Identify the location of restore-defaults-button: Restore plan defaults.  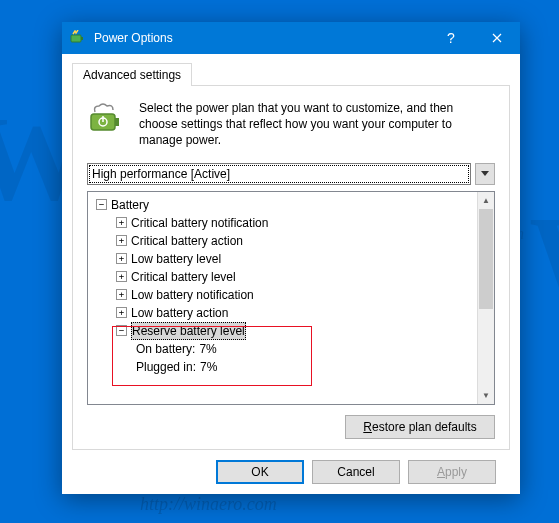
(420, 427).